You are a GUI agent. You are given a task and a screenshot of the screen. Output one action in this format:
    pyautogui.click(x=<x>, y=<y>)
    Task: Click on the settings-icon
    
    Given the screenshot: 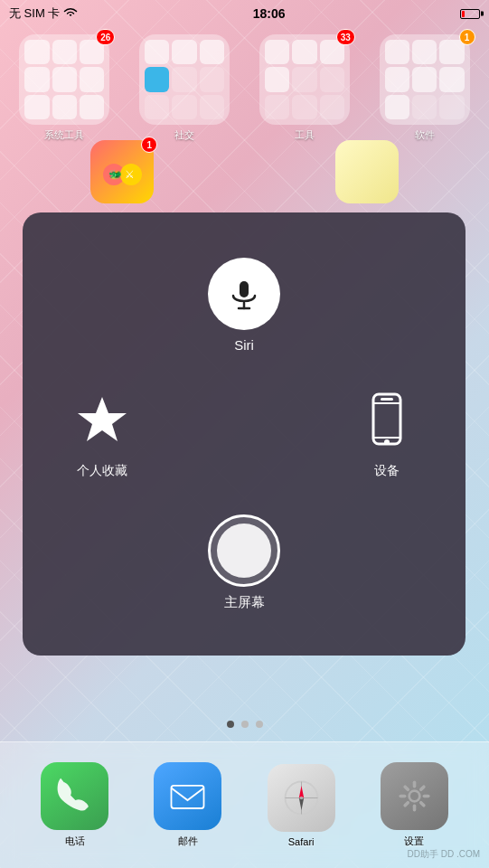 What is the action you would take?
    pyautogui.click(x=414, y=796)
    